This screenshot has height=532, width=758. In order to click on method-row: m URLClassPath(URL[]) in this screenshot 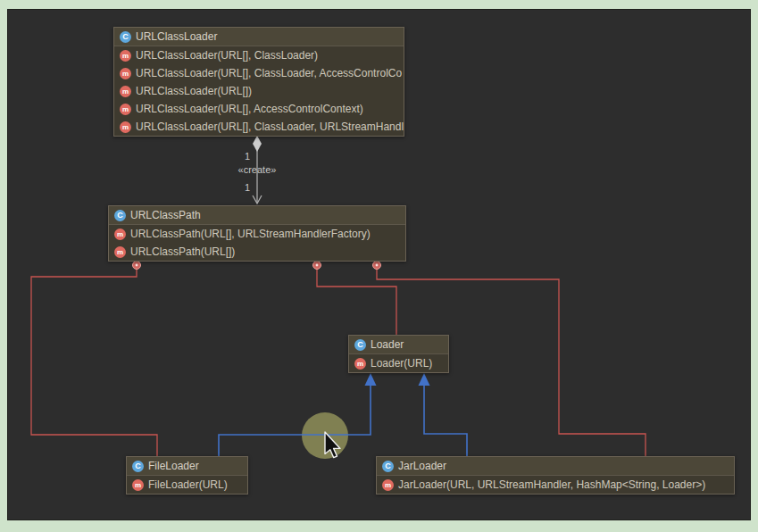, I will do `click(257, 252)`.